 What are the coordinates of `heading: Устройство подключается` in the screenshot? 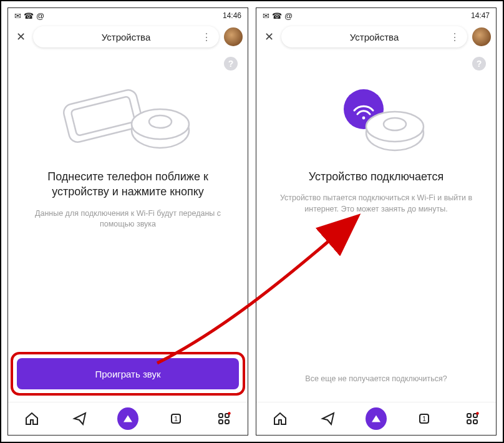 It's located at (376, 177).